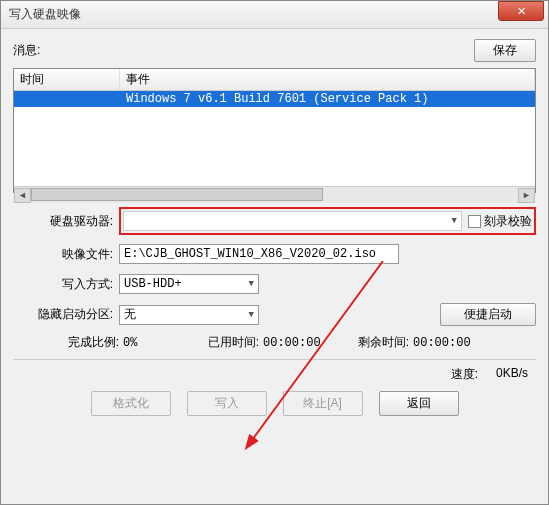 The image size is (549, 505). I want to click on write-mode-label: 写入方式:, so click(66, 284).